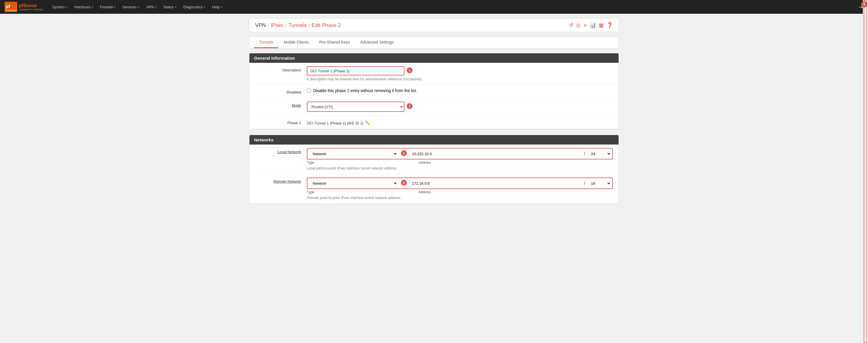 This screenshot has width=868, height=343. Describe the element at coordinates (434, 42) in the screenshot. I see `tabs-wrapper: Tunnels Mobile Clients Pre-Shared Keys A…` at that location.